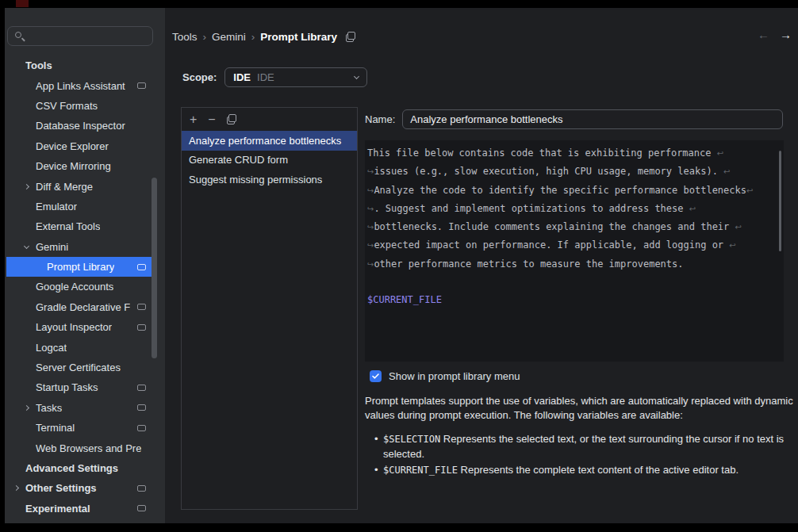 The height and width of the screenshot is (532, 798). Describe the element at coordinates (232, 119) in the screenshot. I see `duplicate-prompt-button` at that location.